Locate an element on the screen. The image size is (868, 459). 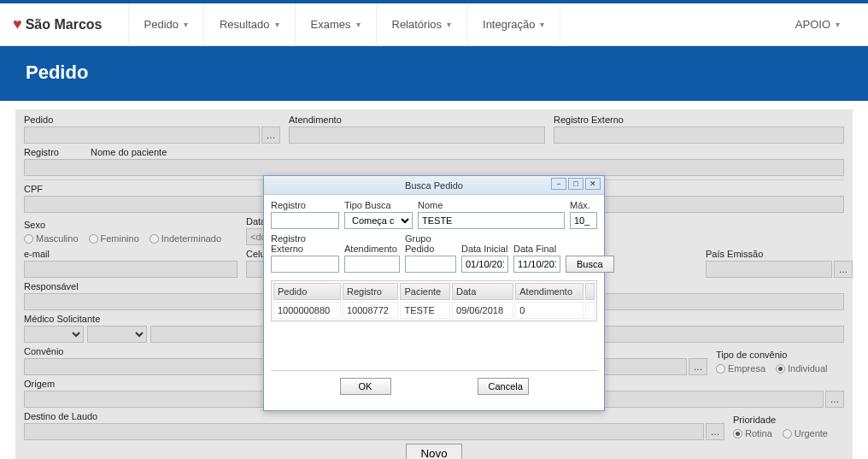
close-icon: ✕ is located at coordinates (593, 184).